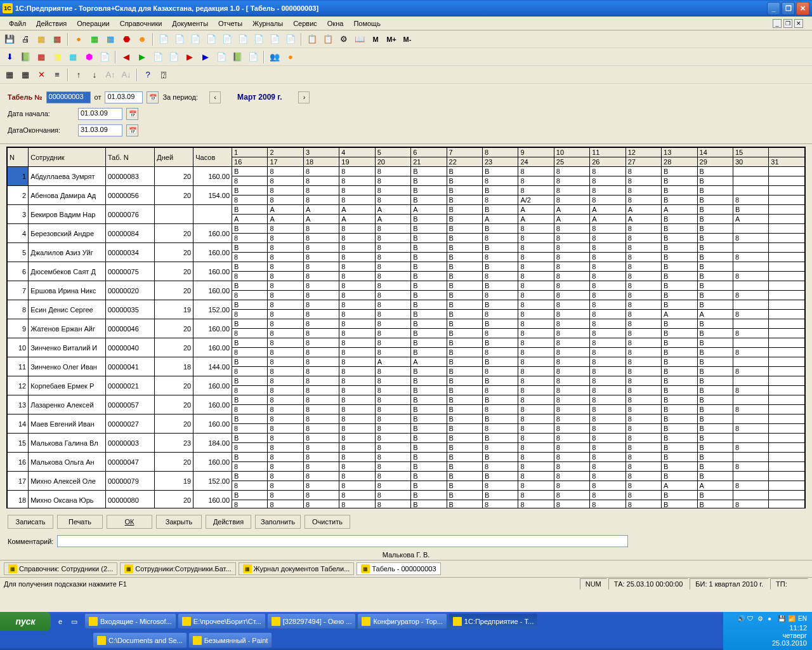  Describe the element at coordinates (178, 569) in the screenshot. I see `window-tab: ▦Сотрудники:Сотрудники.Бат...` at that location.